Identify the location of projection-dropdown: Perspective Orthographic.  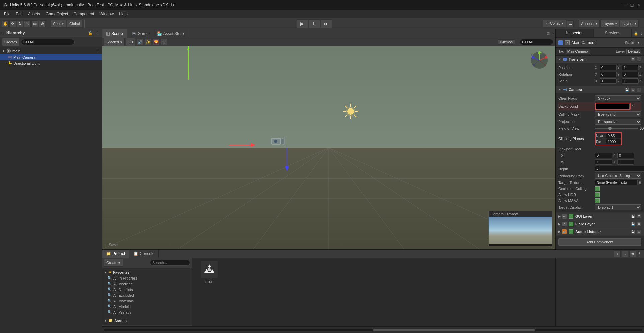
(618, 122).